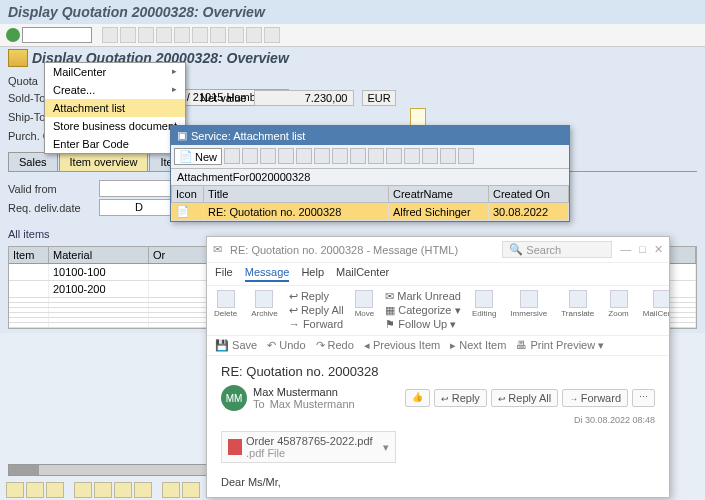 The width and height of the screenshot is (705, 500). I want to click on net-value-group: Net value 7.230,00 EUR, so click(298, 98).